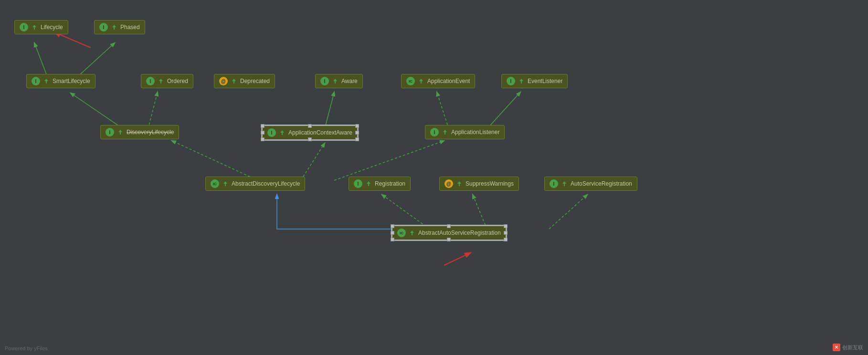 The height and width of the screenshot is (355, 868). I want to click on applicationcontextaware-icon: I, so click(272, 133).